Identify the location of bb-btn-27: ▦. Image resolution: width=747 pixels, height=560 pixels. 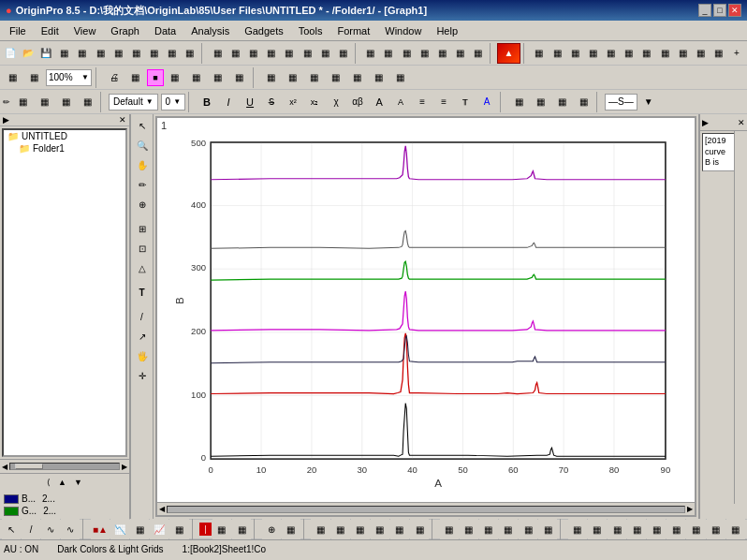
(578, 529).